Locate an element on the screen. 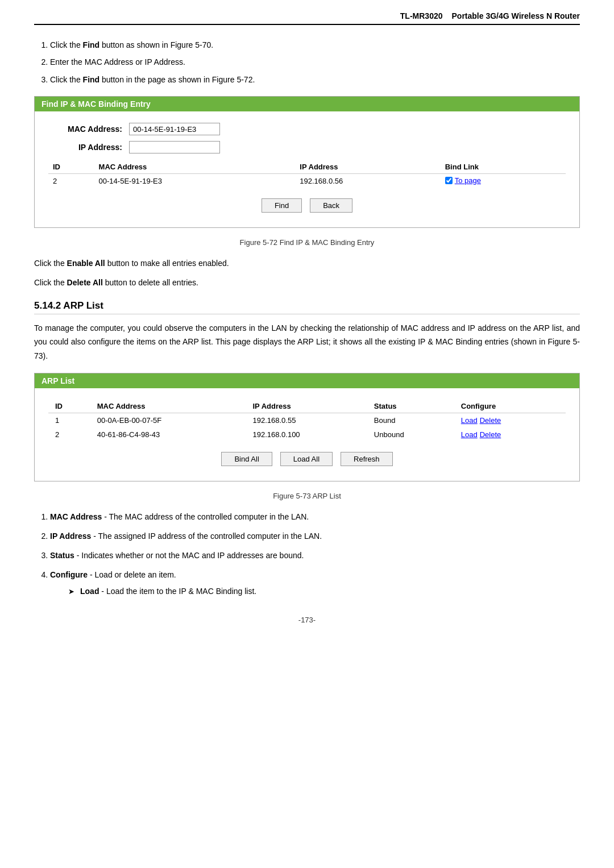 The width and height of the screenshot is (614, 868). find-table-section: ID MAC Address IP Address Bind Link 2 00… is located at coordinates (307, 174).